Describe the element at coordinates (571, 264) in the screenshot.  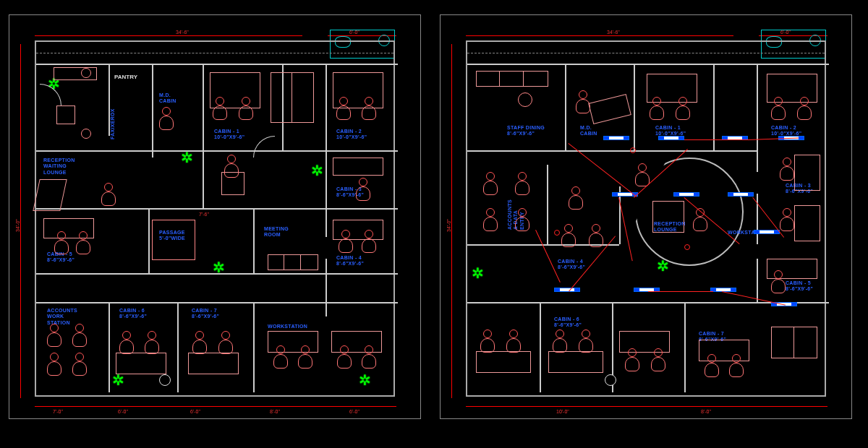
I see `cabin4-label: CABIN - 4 8'-6"X9'-6"` at that location.